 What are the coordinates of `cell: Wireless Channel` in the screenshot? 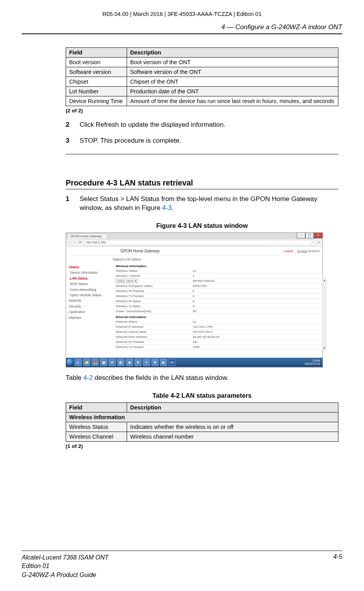 It's located at (96, 436).